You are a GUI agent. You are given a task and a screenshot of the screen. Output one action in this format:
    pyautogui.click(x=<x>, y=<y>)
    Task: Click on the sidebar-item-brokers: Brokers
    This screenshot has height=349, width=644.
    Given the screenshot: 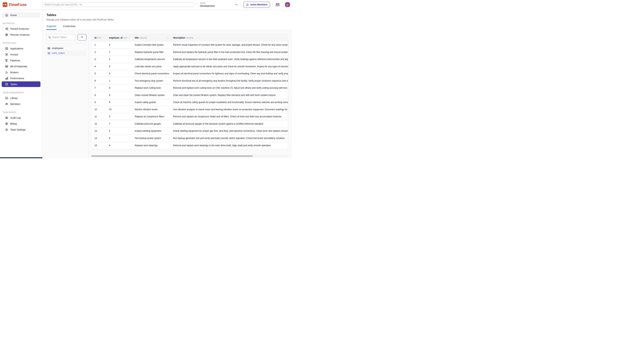 What is the action you would take?
    pyautogui.click(x=21, y=72)
    